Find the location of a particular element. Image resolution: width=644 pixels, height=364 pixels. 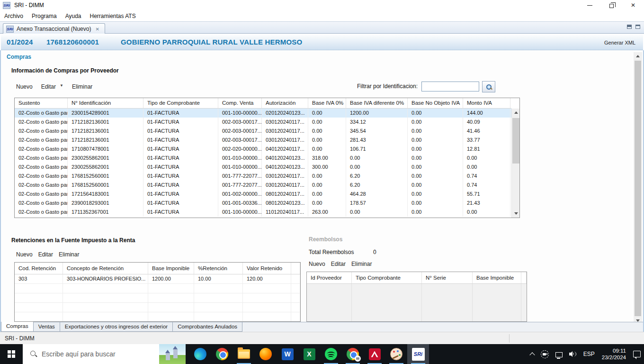

column-header: Sustento is located at coordinates (41, 103).